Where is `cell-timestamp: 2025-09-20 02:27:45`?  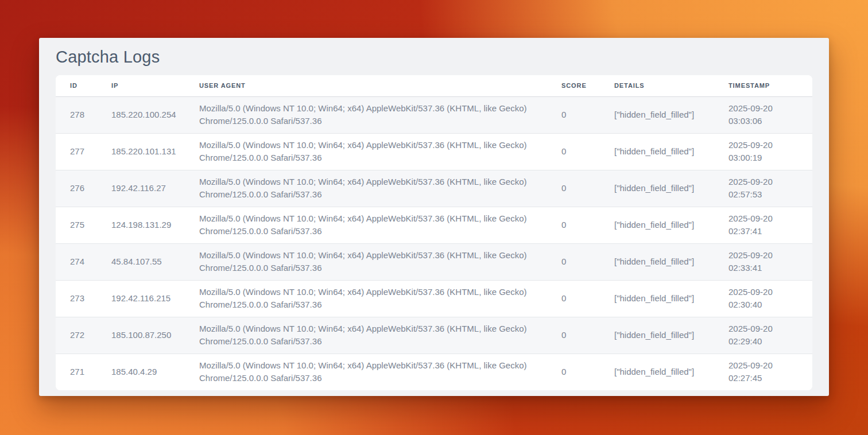
cell-timestamp: 2025-09-20 02:27:45 is located at coordinates (770, 372).